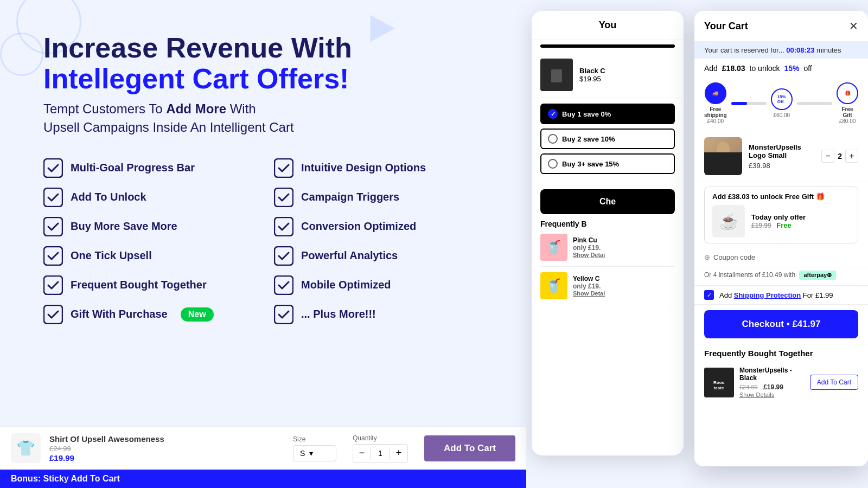  What do you see at coordinates (148, 285) in the screenshot?
I see `feature-item-5: Frequent Bought Together` at bounding box center [148, 285].